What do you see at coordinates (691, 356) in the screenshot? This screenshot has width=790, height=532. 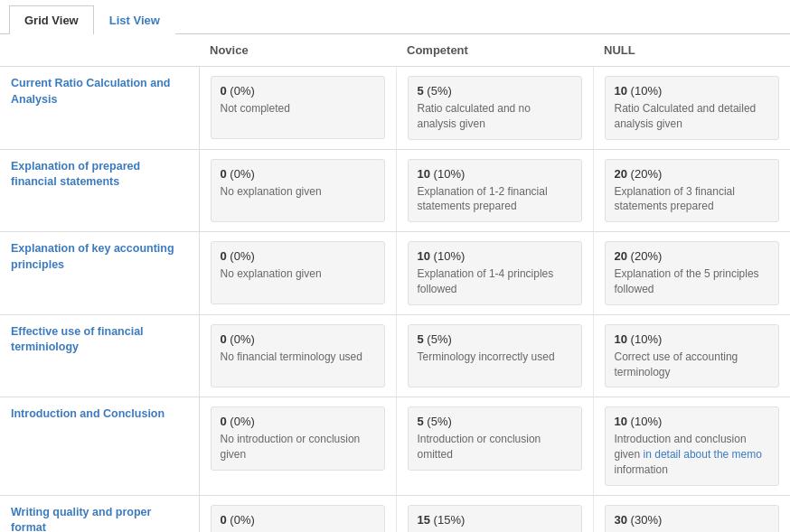 I see `null-cell: 10 (10%)Correct use of accounting termin…` at bounding box center [691, 356].